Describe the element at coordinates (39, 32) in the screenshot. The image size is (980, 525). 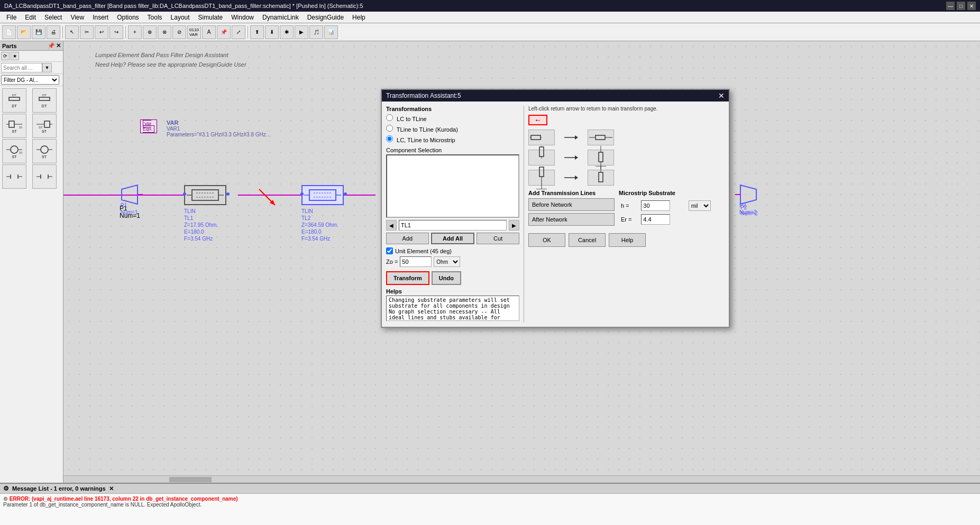
I see `tb-save: 💾` at that location.